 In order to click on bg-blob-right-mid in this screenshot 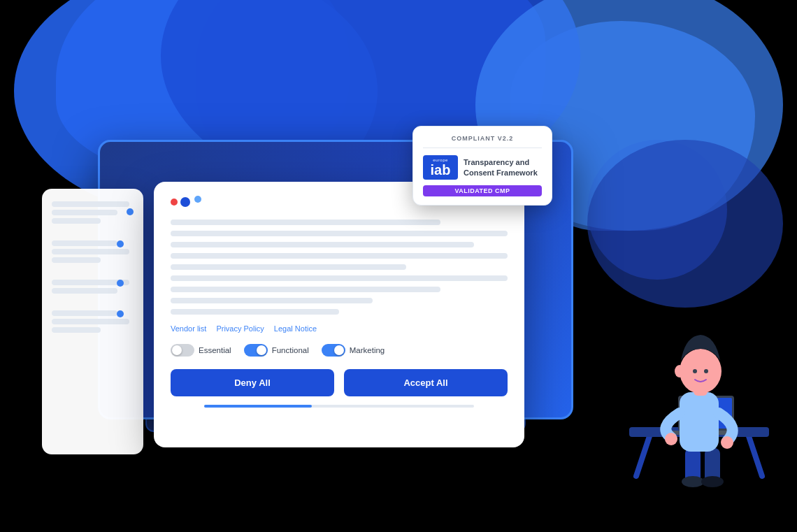, I will do `click(657, 210)`.